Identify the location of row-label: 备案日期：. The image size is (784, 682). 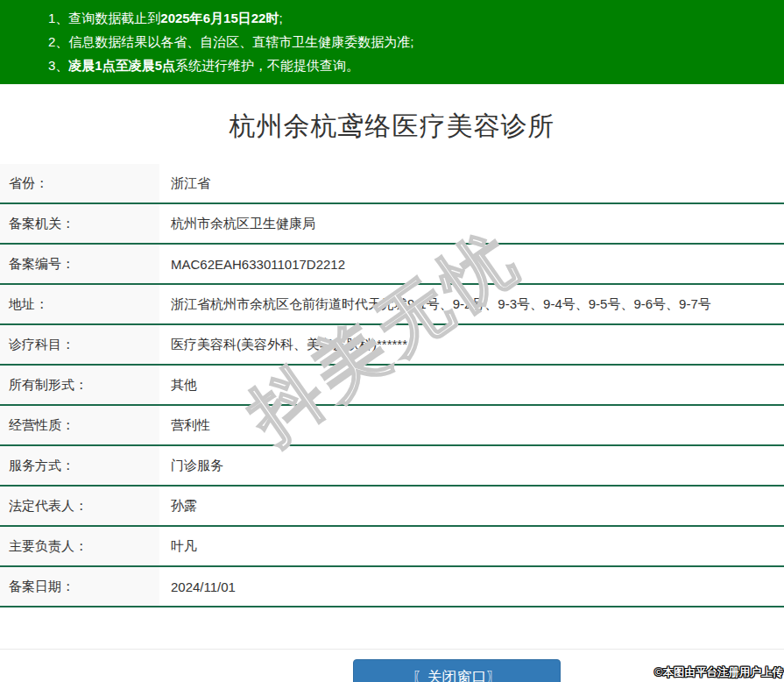
(80, 586).